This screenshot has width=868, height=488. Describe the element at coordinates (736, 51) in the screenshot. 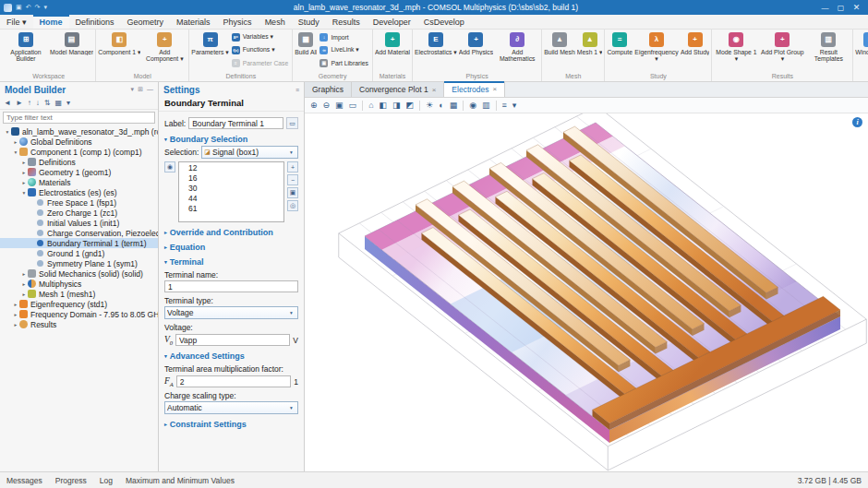

I see `ribbon-button: Mode Shape 1 ▾` at that location.